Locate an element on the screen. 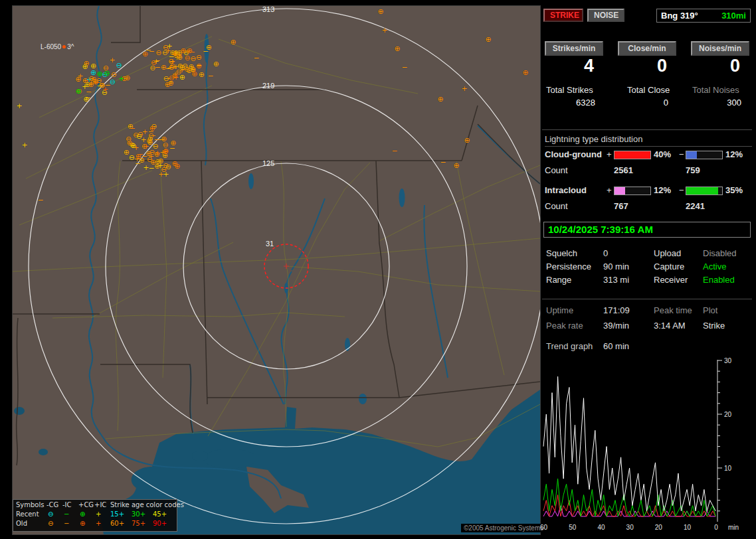 This screenshot has width=756, height=539. noises-per-min-button: Noises/min is located at coordinates (720, 48).